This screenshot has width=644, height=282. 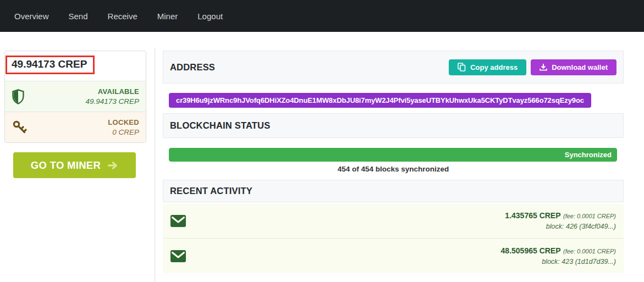 What do you see at coordinates (393, 125) in the screenshot?
I see `blockchain-section-header: BLOCKCHAIN STATUS` at bounding box center [393, 125].